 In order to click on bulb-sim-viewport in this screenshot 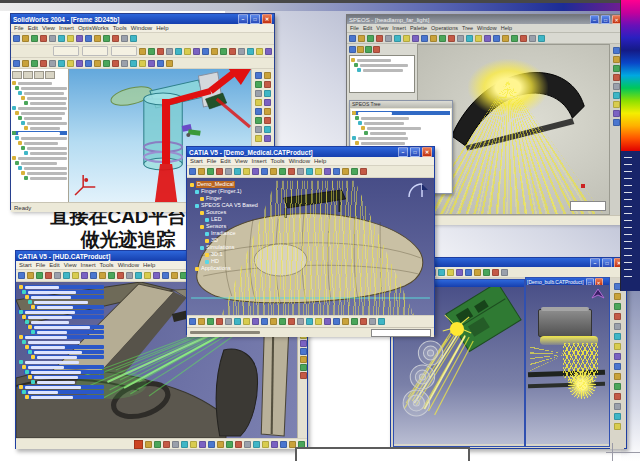, I will do `click(568, 364)`.